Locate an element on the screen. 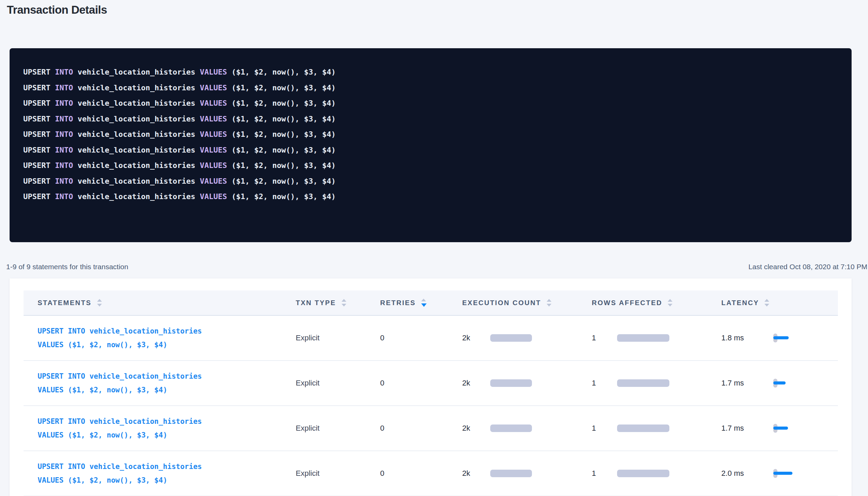  column-header-label: ROWS AFFECTED is located at coordinates (627, 303).